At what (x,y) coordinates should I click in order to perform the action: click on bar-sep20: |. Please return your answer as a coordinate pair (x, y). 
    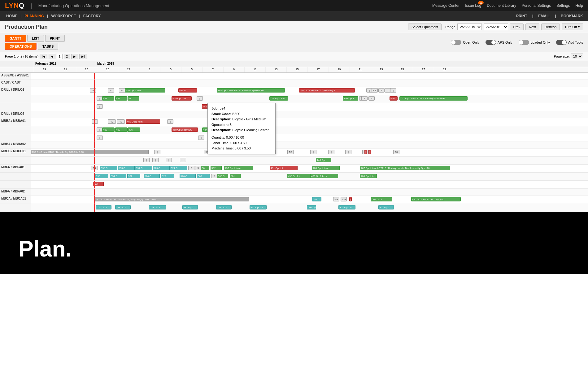
    Looking at the image, I should click on (146, 160).